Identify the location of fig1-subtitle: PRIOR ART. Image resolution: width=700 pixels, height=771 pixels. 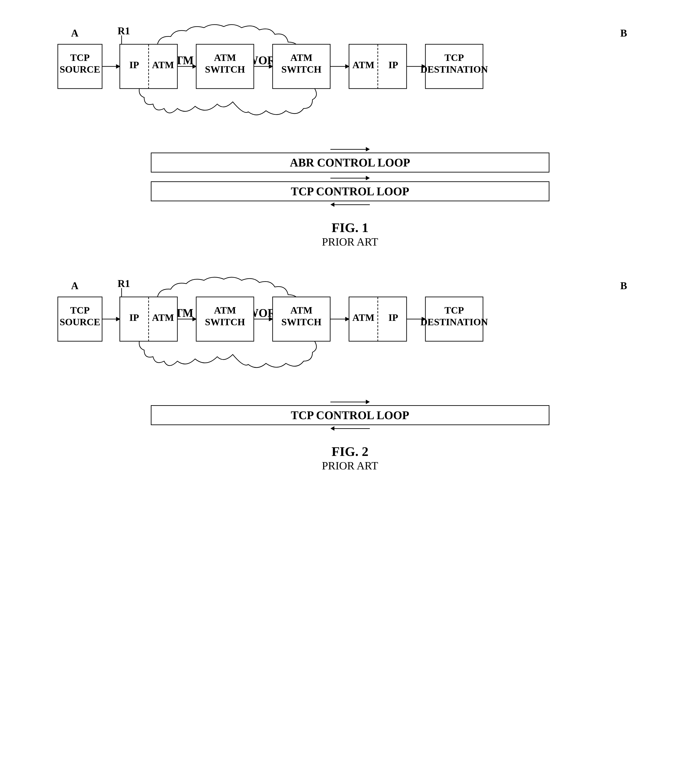
(350, 242).